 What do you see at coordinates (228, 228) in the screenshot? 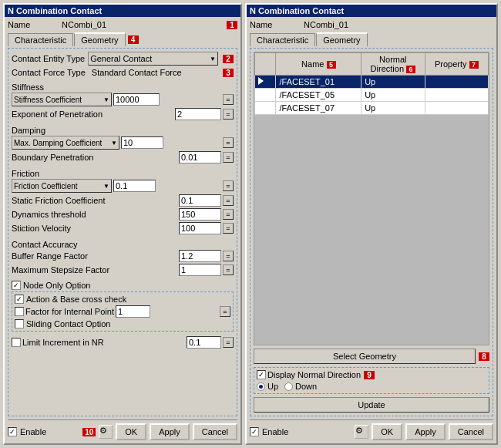
I see `stiction-eq-btn: =` at bounding box center [228, 228].